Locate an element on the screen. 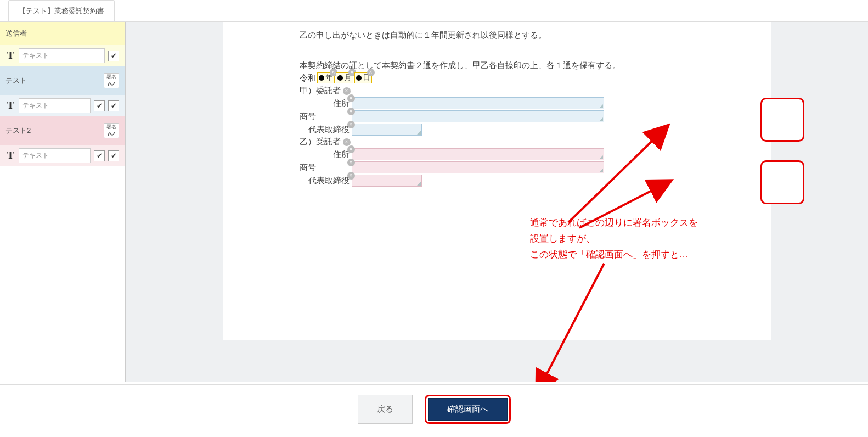  contract-text: 本契約締結の証として本契約書２通を作成し、甲乙各自捺印の上、各１通を保有する。 is located at coordinates (497, 65).